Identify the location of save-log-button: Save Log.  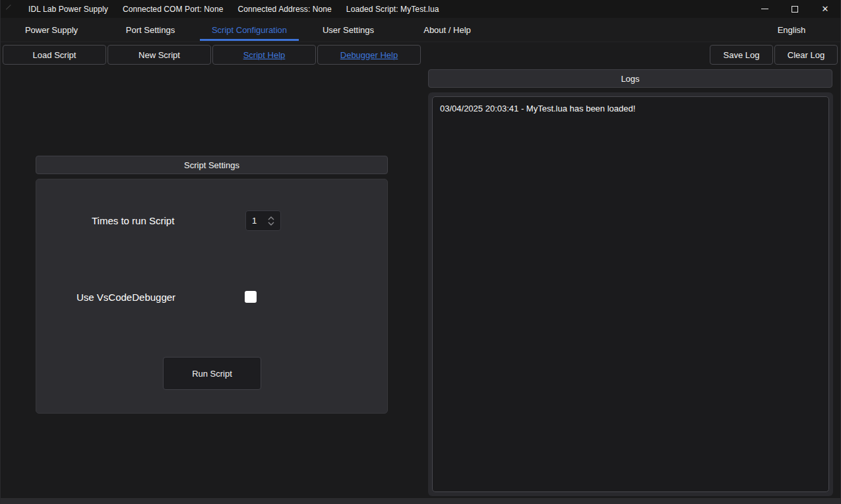
(741, 55).